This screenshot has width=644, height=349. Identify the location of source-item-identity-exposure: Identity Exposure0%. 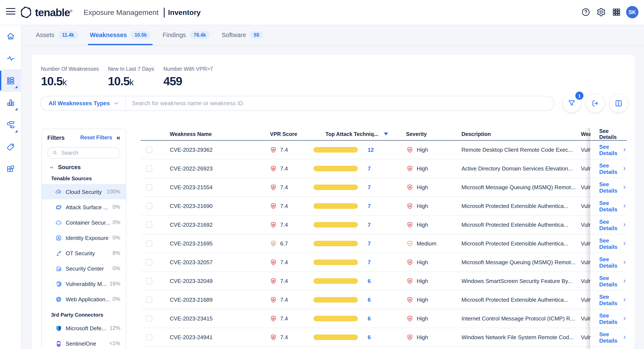
(84, 238).